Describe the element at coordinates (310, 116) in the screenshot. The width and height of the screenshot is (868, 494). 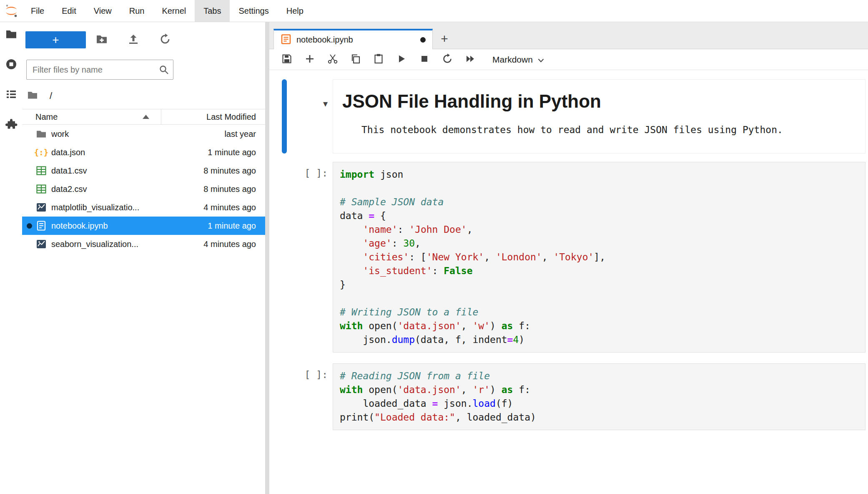
I see `heading-collapse-caret: ▾` at that location.